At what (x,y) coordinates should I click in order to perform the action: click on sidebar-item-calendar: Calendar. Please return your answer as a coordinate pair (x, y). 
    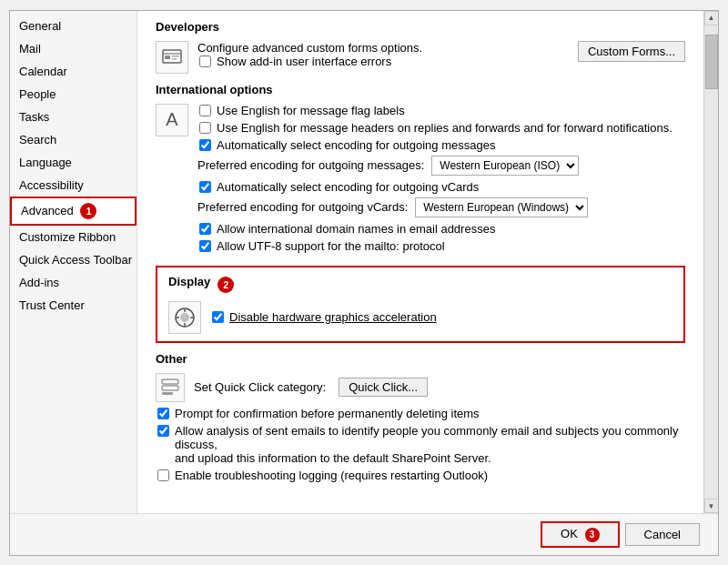
    Looking at the image, I should click on (73, 71).